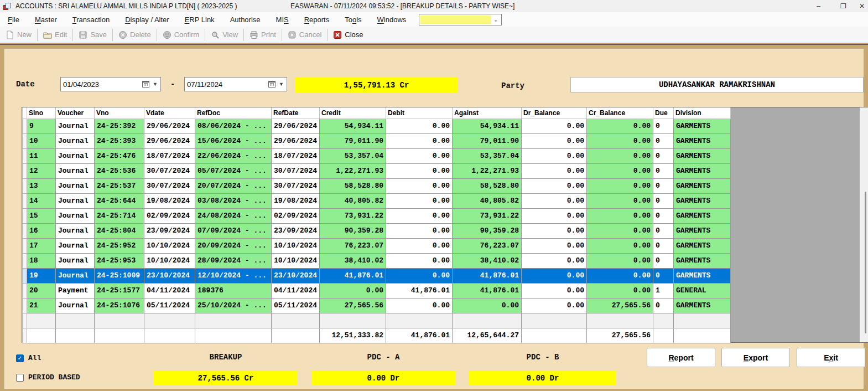 This screenshot has height=391, width=868. What do you see at coordinates (487, 290) in the screenshot?
I see `cell-against: 41,876.01` at bounding box center [487, 290].